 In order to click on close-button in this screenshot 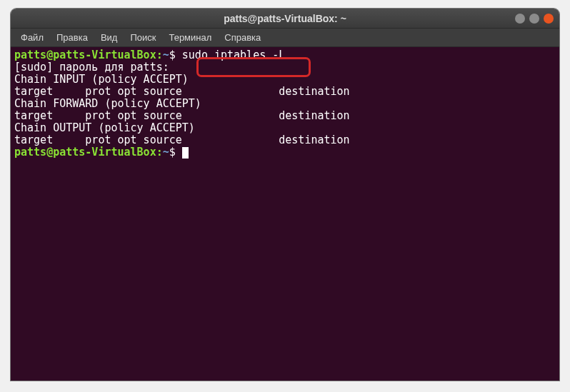, I will do `click(549, 19)`.